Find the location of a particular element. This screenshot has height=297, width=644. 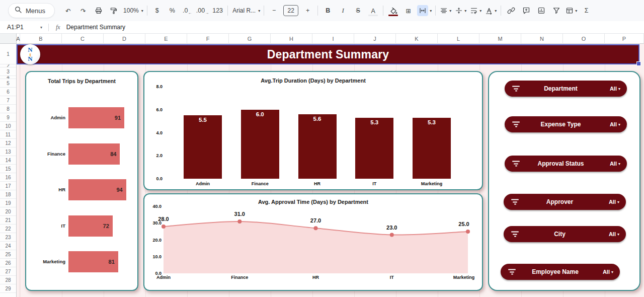

format-currency-button: $ is located at coordinates (157, 11).